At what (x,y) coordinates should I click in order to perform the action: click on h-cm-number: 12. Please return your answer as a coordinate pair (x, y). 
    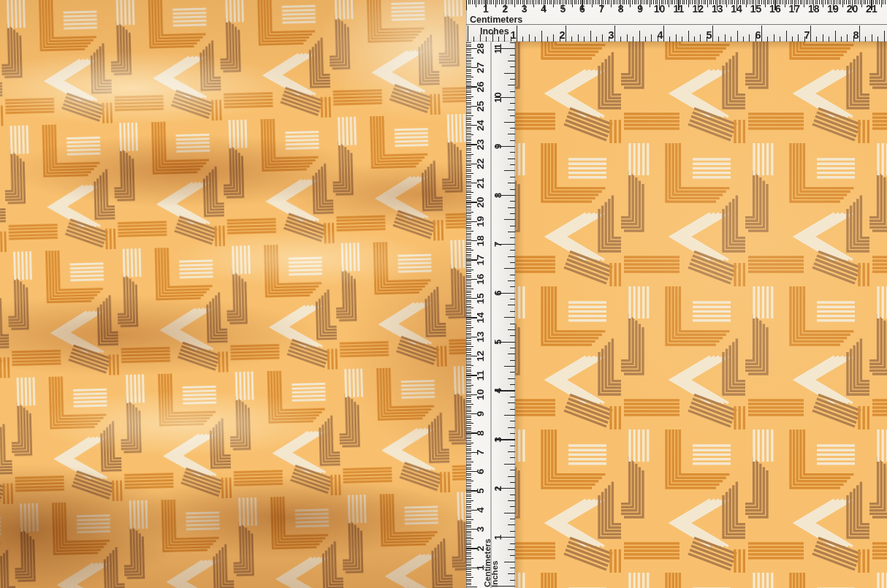
    Looking at the image, I should click on (698, 9).